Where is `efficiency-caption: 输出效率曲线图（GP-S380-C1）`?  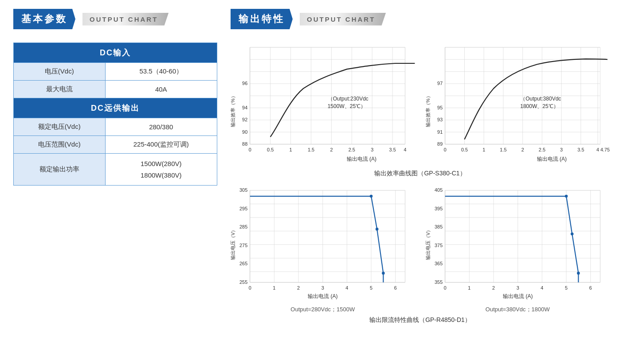
efficiency-caption: 输出效率曲线图（GP-S380-C1） is located at coordinates (420, 174).